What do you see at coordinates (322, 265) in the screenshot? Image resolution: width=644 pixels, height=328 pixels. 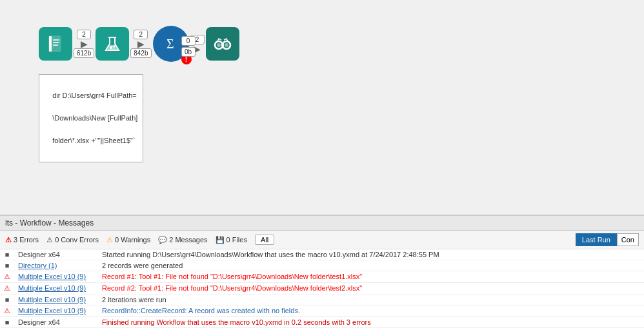 I see `table-row: ■Directory (1)2 records were generated` at bounding box center [322, 265].